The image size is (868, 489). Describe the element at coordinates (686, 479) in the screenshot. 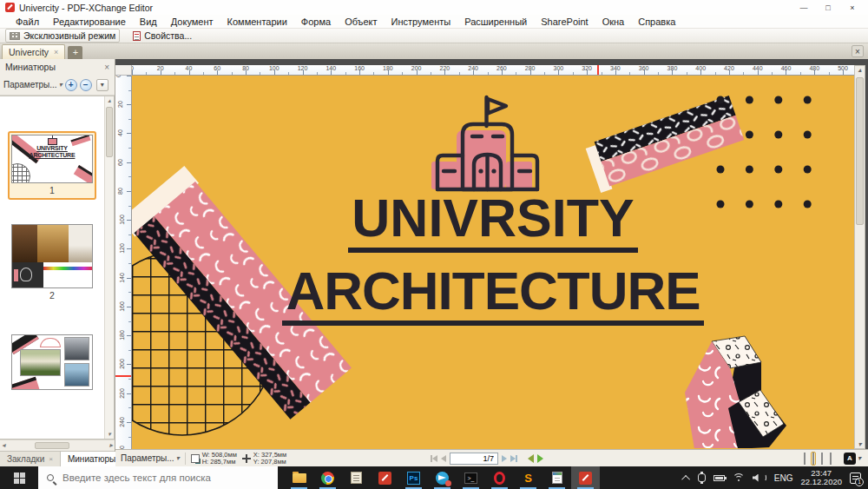

I see `hidden-icons-chevron-icon` at that location.